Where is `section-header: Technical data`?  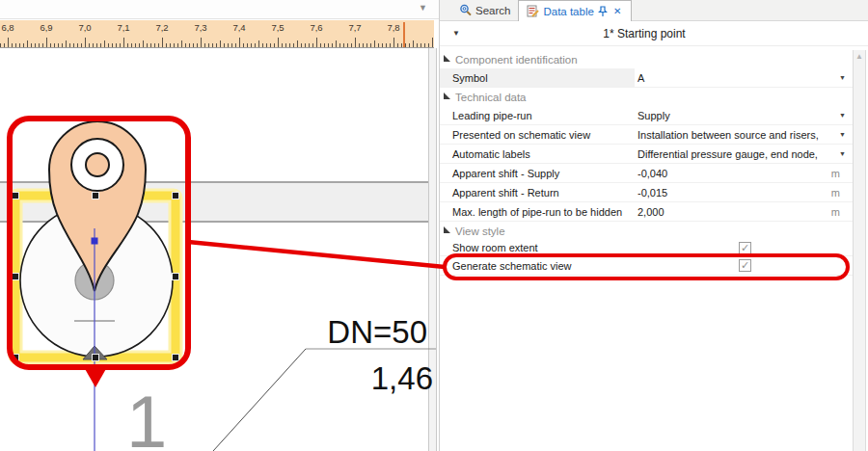 section-header: Technical data is located at coordinates (646, 96).